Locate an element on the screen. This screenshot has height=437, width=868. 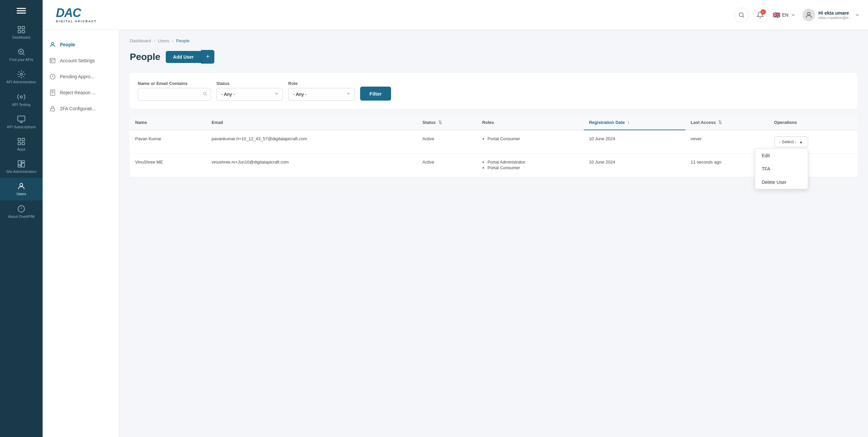
filter-row: Name or Email Contains is located at coordinates (494, 91).